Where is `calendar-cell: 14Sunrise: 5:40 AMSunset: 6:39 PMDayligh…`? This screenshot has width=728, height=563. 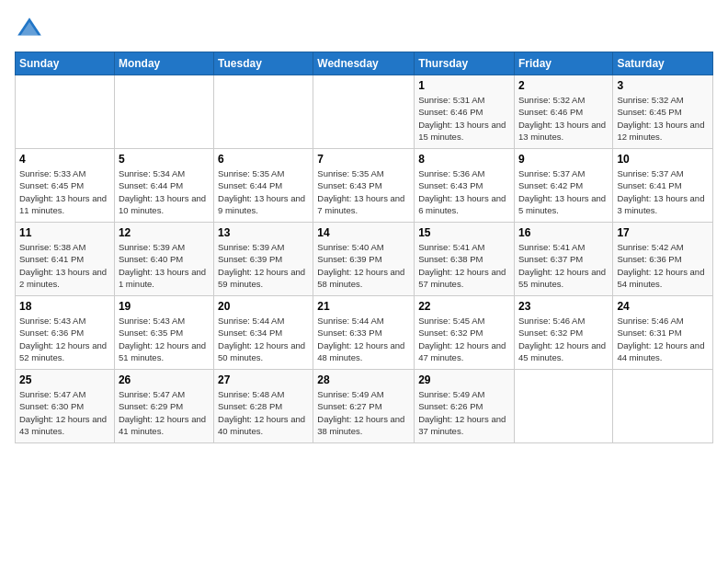 calendar-cell: 14Sunrise: 5:40 AMSunset: 6:39 PMDayligh… is located at coordinates (364, 259).